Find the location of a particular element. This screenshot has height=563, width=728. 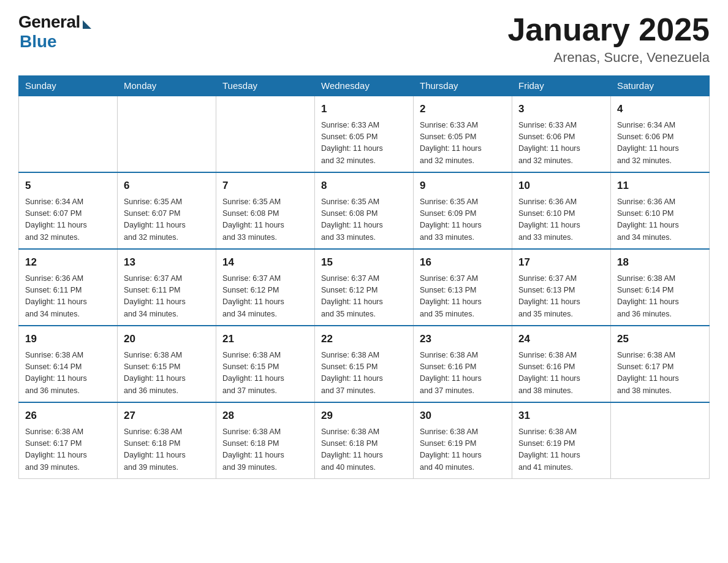

day-info: Sunrise: 6:36 AMSunset: 6:11 PMDaylight:… is located at coordinates (68, 297).